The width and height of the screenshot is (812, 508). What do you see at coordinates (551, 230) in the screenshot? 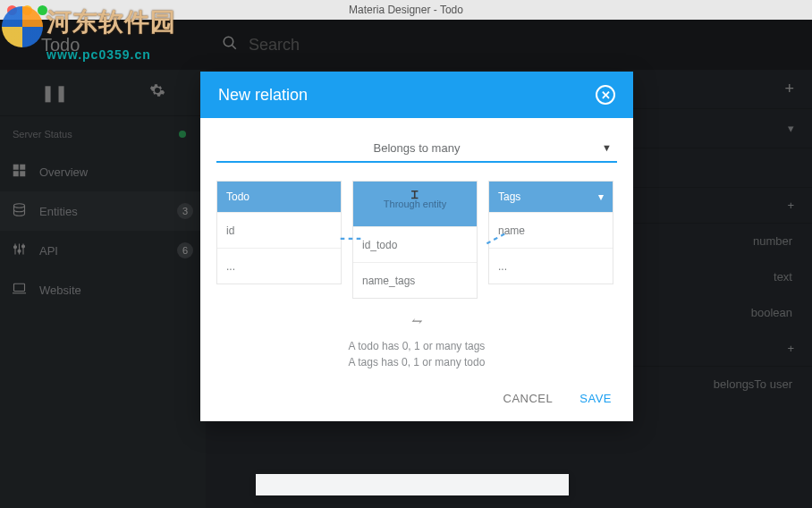
I see `entity-field-row: name` at bounding box center [551, 230].